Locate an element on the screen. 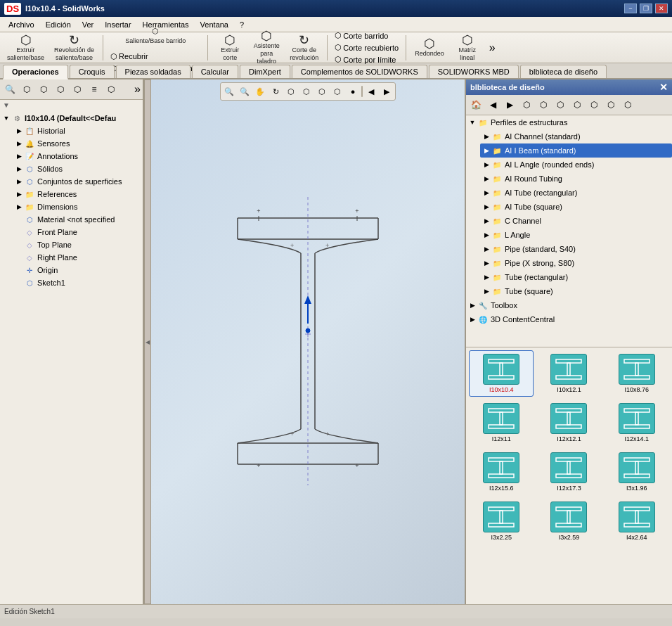  lib-grid-i12x11: I12x11 is located at coordinates (501, 423).